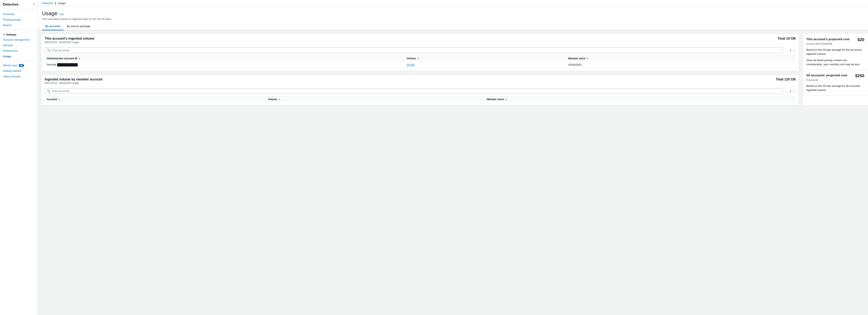  I want to click on sidebar-item-video-tutorials: Video tutorials, so click(19, 76).